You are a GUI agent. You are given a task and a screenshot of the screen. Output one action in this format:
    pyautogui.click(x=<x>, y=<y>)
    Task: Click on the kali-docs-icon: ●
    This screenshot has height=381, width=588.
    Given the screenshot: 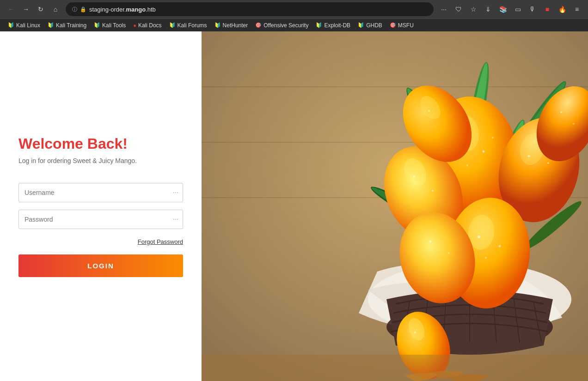 What is the action you would take?
    pyautogui.click(x=135, y=25)
    